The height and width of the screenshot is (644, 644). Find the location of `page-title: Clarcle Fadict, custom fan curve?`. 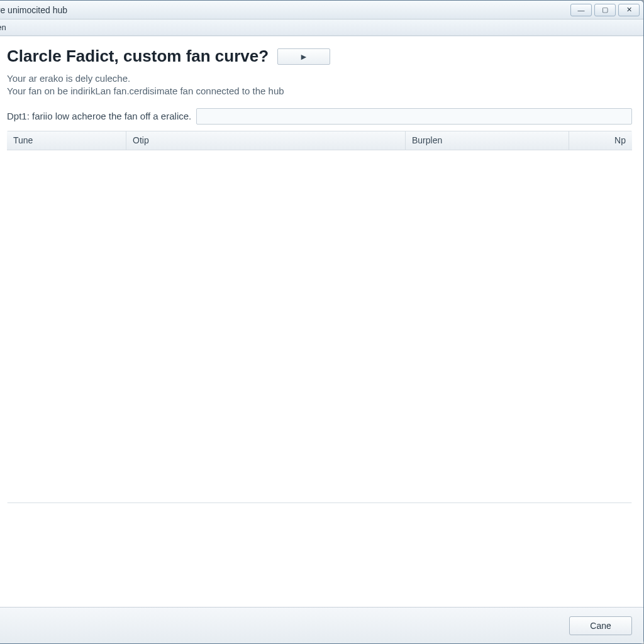

page-title: Clarcle Fadict, custom fan curve? is located at coordinates (138, 57).